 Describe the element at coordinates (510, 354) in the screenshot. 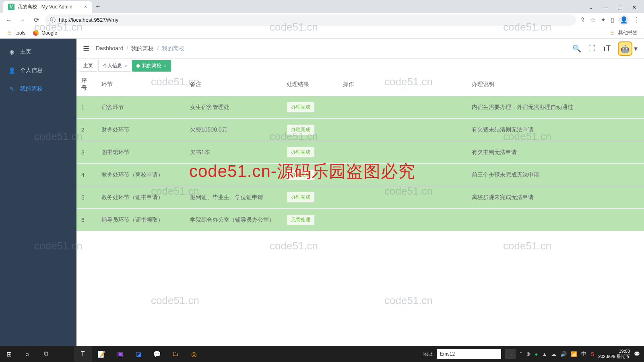

I see `go-button: →` at that location.